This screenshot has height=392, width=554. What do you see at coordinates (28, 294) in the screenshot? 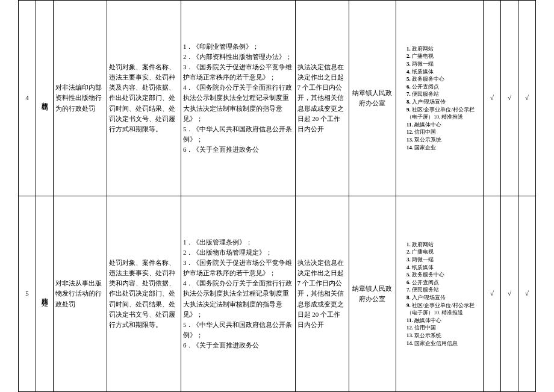
I see `row-index: 5` at bounding box center [28, 294].